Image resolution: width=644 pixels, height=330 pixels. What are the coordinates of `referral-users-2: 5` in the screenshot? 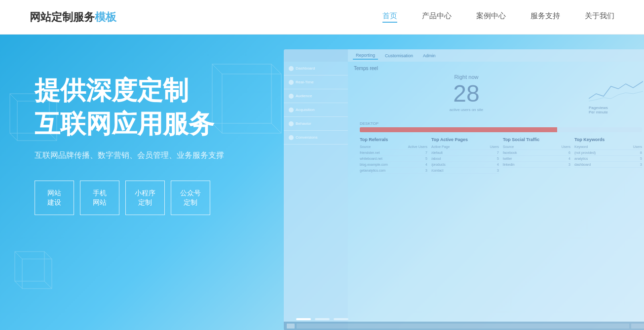 It's located at (426, 159).